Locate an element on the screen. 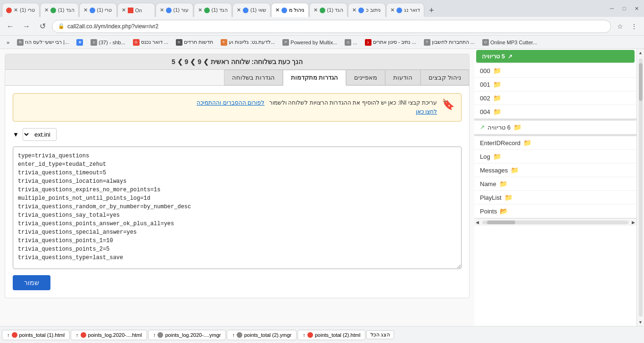 This screenshot has width=644, height=343. bookmark-icon: נ is located at coordinates (368, 42).